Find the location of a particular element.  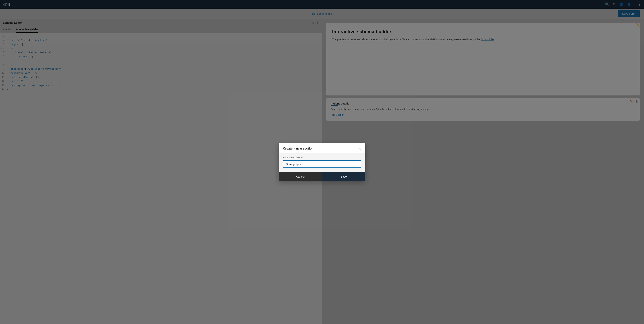

modal-close-button: × is located at coordinates (360, 149).